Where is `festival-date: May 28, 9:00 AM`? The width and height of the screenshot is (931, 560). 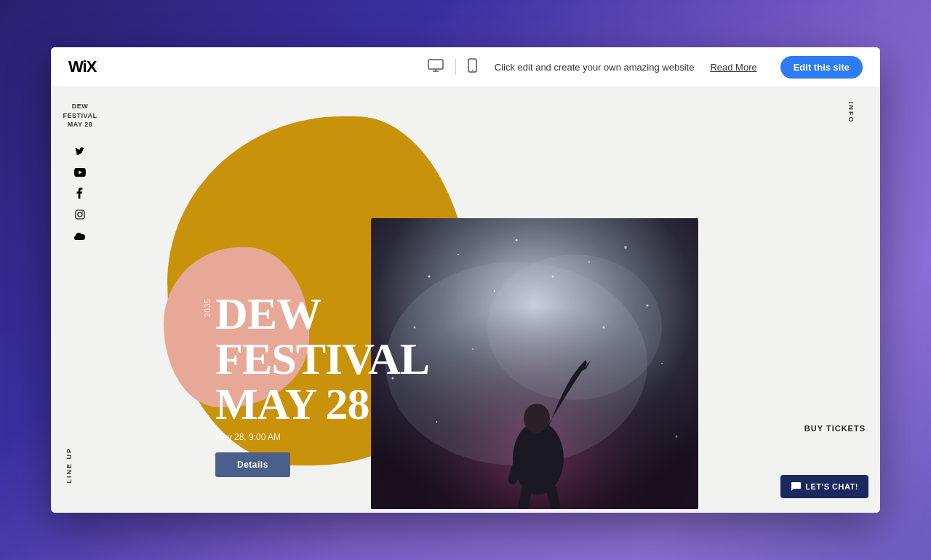
festival-date: May 28, 9:00 AM is located at coordinates (322, 437).